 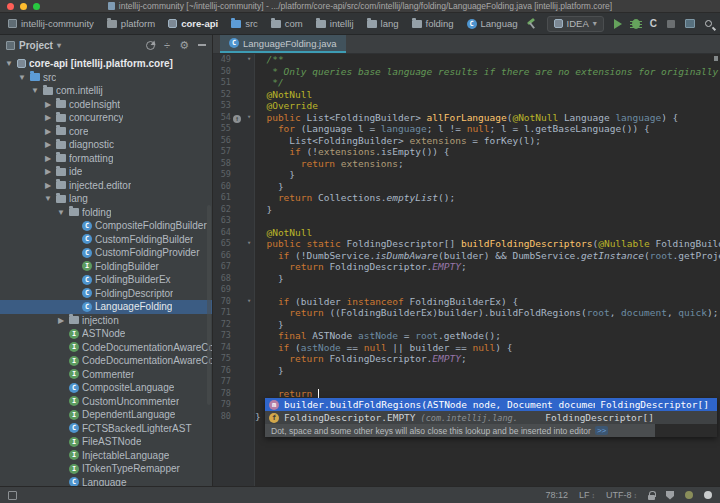 I want to click on breadcrumb-item-lang: lang, so click(x=383, y=24).